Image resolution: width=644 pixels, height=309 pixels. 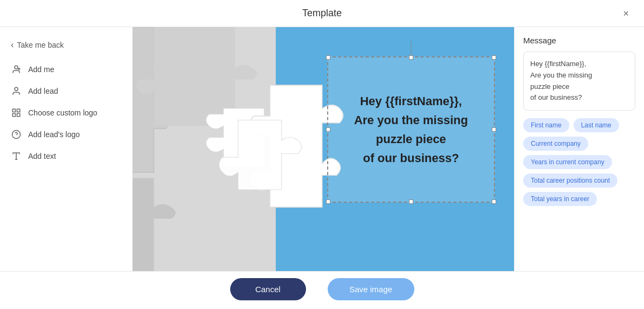 I want to click on back-label: Take me back, so click(x=40, y=45).